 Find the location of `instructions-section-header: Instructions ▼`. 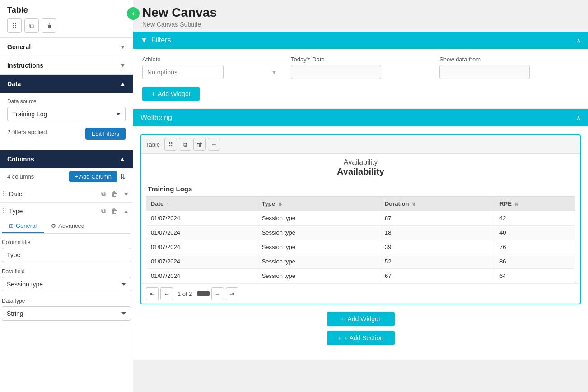

instructions-section-header: Instructions ▼ is located at coordinates (66, 65).